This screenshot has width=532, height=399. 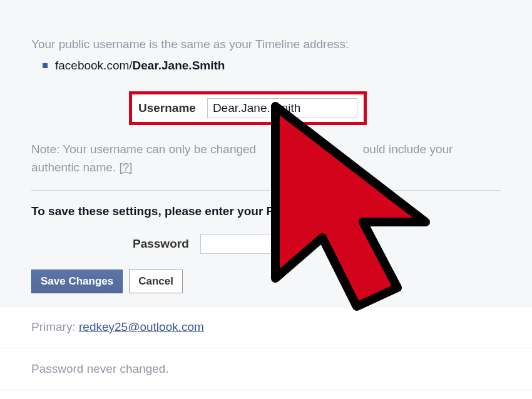 I want to click on cancel-button: Cancel, so click(x=156, y=281).